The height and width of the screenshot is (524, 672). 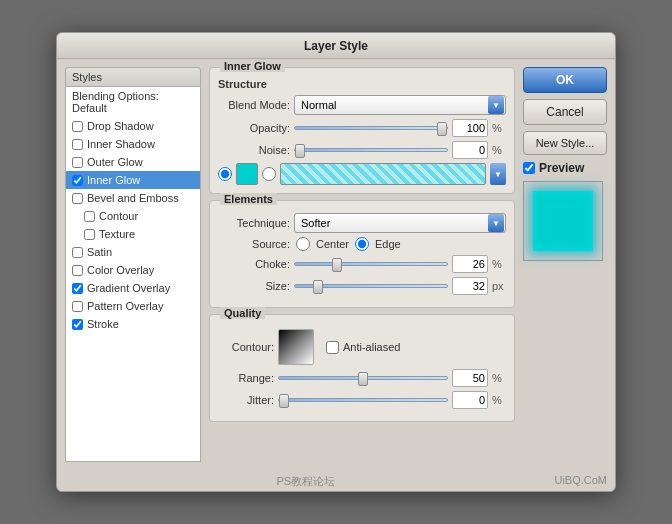 I want to click on color-row: ▼, so click(x=362, y=174).